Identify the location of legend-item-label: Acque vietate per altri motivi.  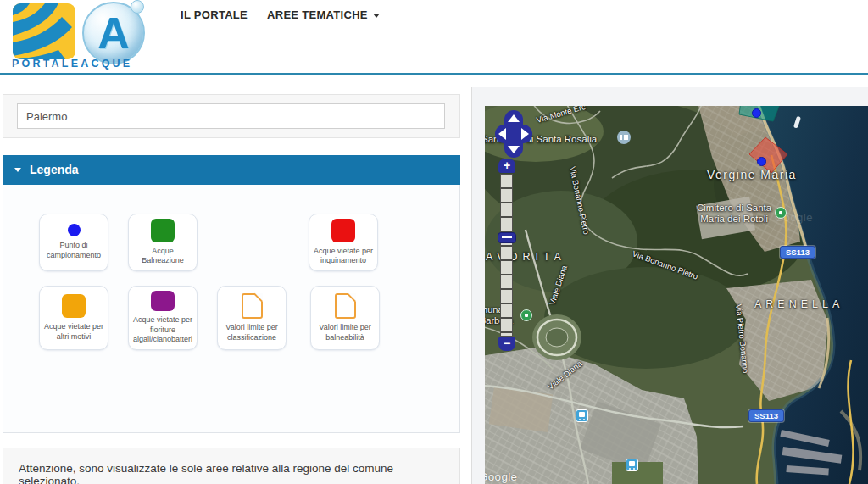
(74, 332).